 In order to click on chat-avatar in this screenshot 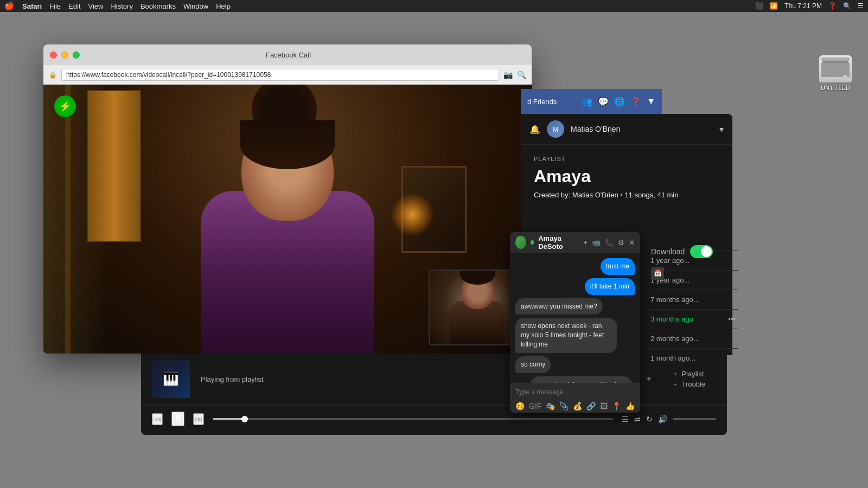, I will do `click(521, 242)`.